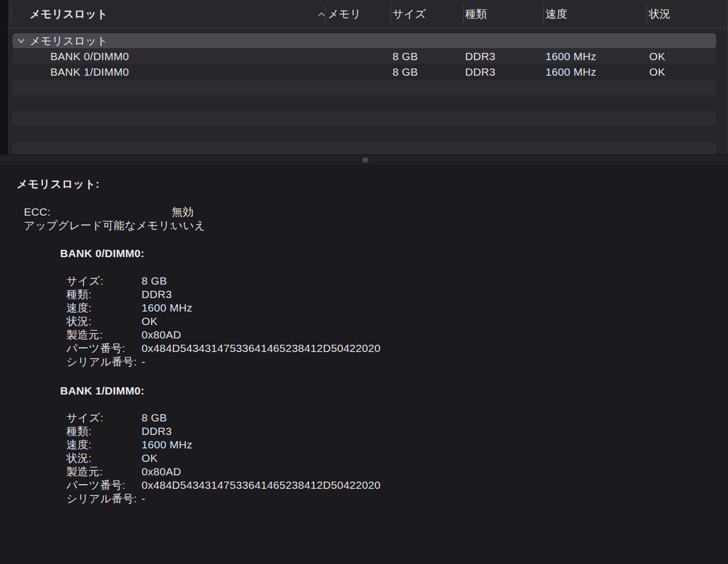 The width and height of the screenshot is (728, 564). Describe the element at coordinates (409, 14) in the screenshot. I see `column-header-size: サイズ` at that location.